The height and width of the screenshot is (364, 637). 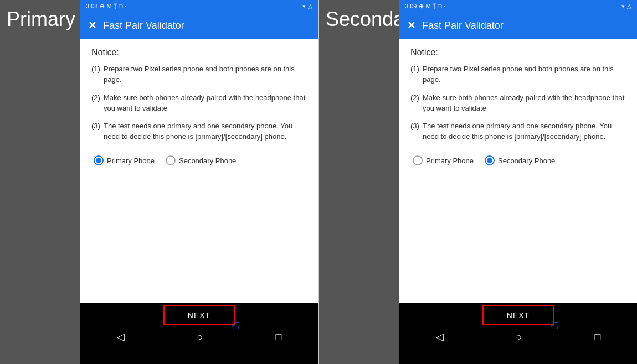 I want to click on right-bottom-bar: NEXT ☞ ◁ ○ □, so click(x=518, y=334).